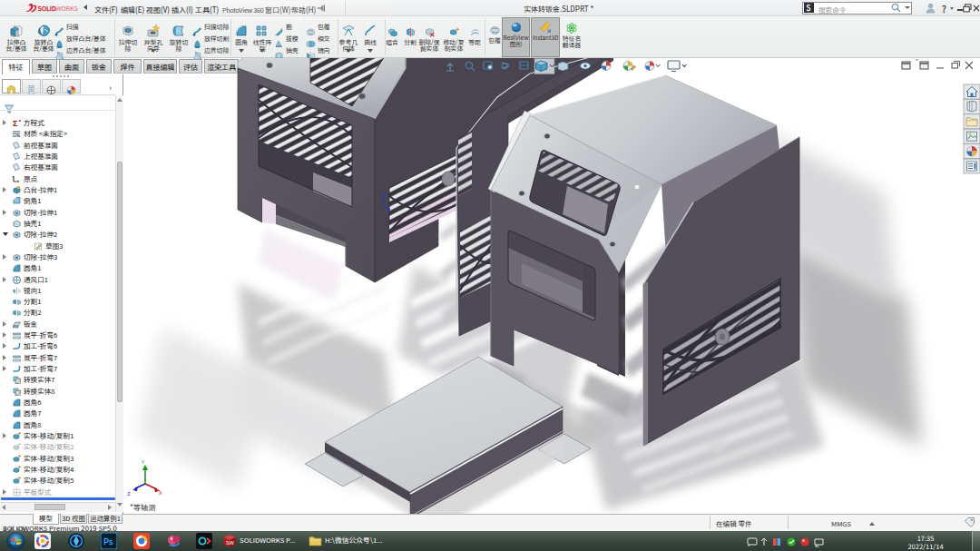 This screenshot has height=551, width=980. I want to click on svg-text: SW, so click(230, 543).